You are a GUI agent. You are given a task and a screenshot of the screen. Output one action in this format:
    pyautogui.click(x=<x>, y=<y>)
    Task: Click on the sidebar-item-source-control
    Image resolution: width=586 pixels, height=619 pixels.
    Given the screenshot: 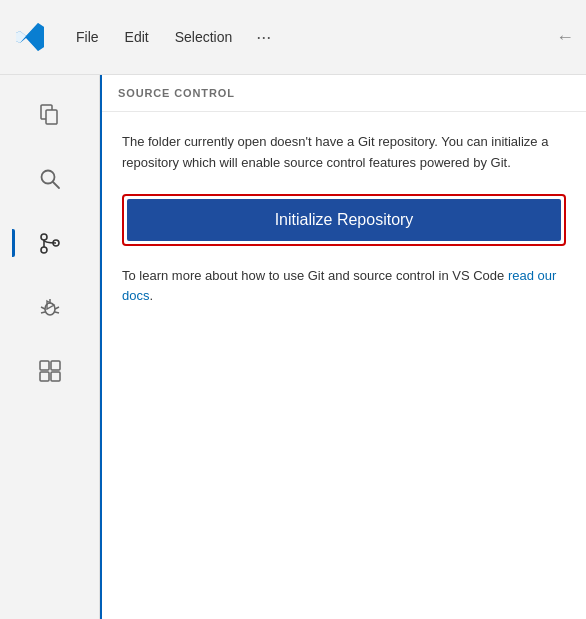 What is the action you would take?
    pyautogui.click(x=50, y=243)
    